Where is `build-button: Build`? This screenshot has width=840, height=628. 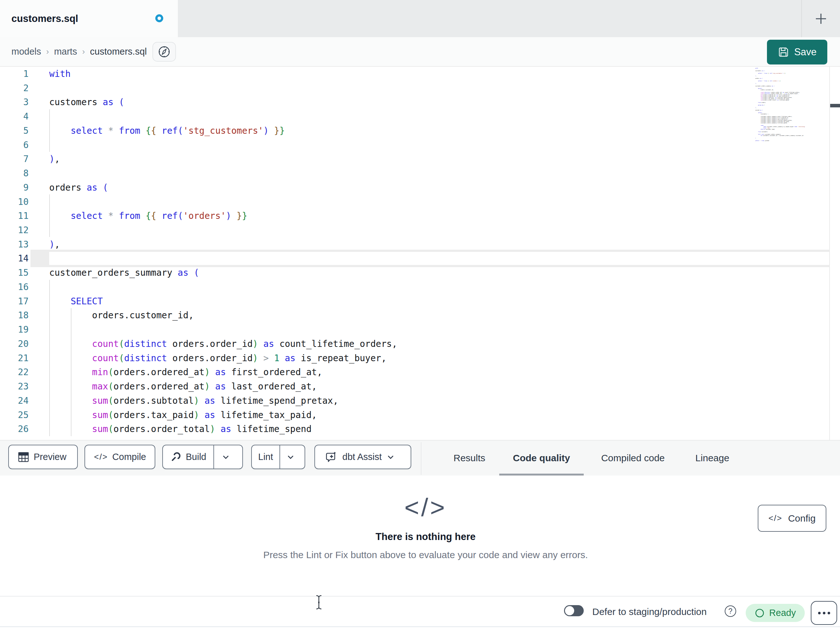 build-button: Build is located at coordinates (188, 457).